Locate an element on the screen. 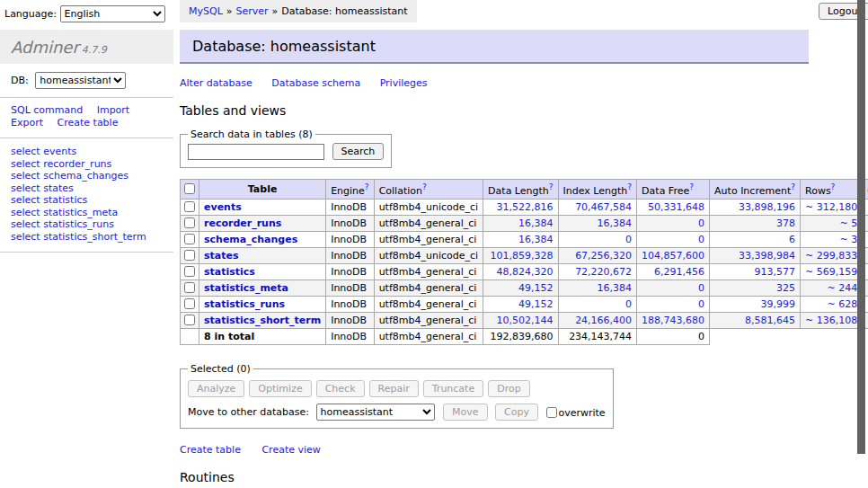  data-length-link: 31,522,816 is located at coordinates (525, 207).